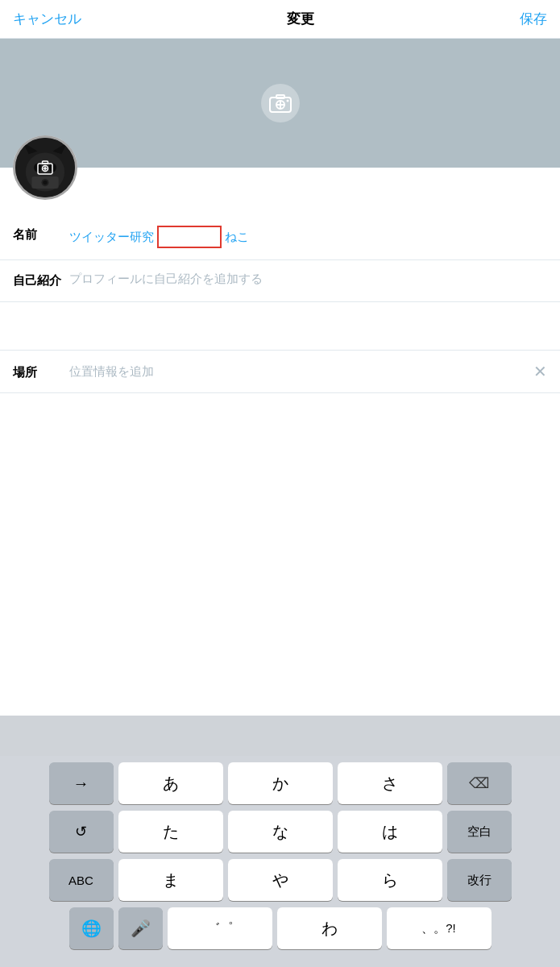  What do you see at coordinates (220, 928) in the screenshot?
I see `key-dakuten-label: ゛゜` at bounding box center [220, 928].